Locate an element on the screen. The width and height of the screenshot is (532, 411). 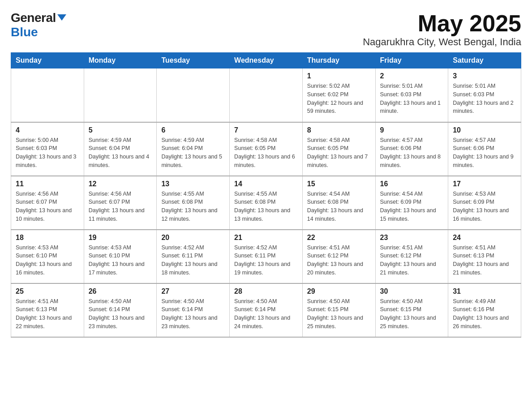
day-number: 7 is located at coordinates (266, 130).